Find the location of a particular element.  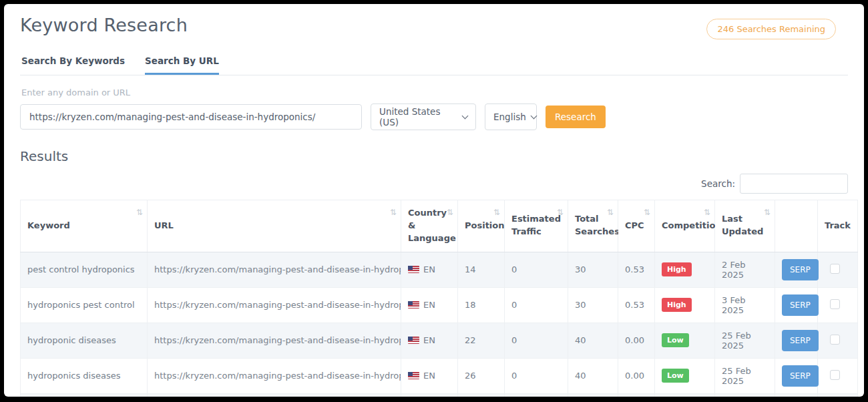

col-header-total-searches: Total Searches⇅ is located at coordinates (593, 226).